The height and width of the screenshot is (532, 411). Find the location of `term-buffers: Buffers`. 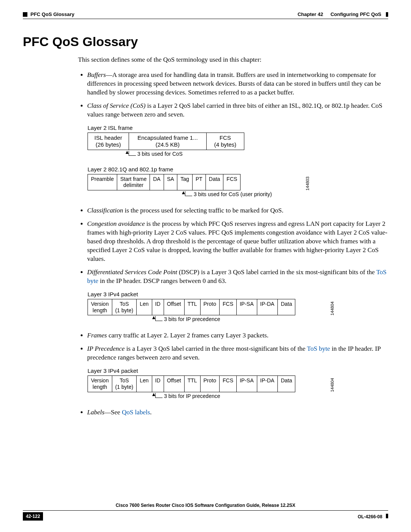

term-buffers: Buffers is located at coordinates (97, 75).